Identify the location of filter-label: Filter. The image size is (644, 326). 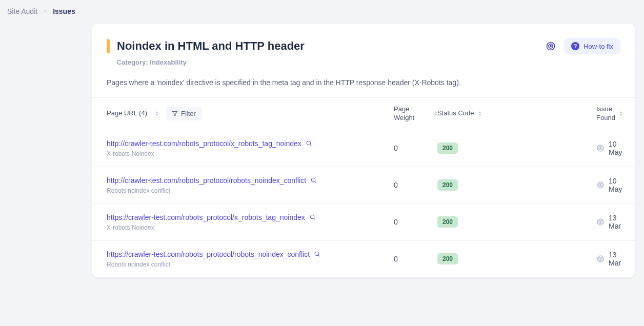
(189, 114).